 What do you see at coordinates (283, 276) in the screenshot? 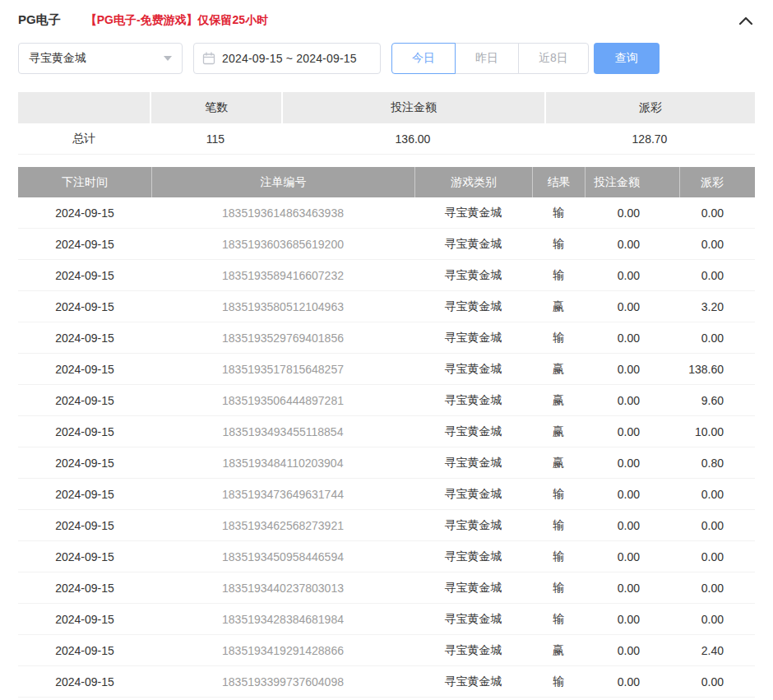
I see `cell-bet-id: 1835193589416607232` at bounding box center [283, 276].